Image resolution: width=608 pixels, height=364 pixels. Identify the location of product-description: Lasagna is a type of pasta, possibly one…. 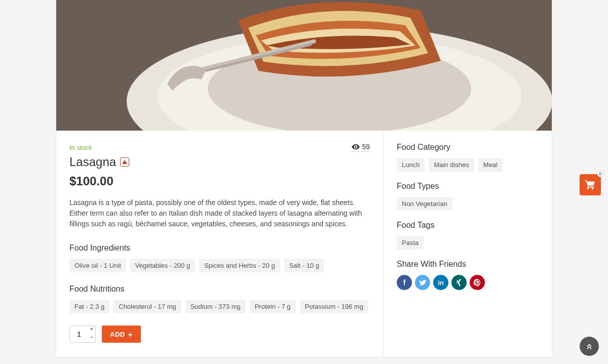
(220, 214).